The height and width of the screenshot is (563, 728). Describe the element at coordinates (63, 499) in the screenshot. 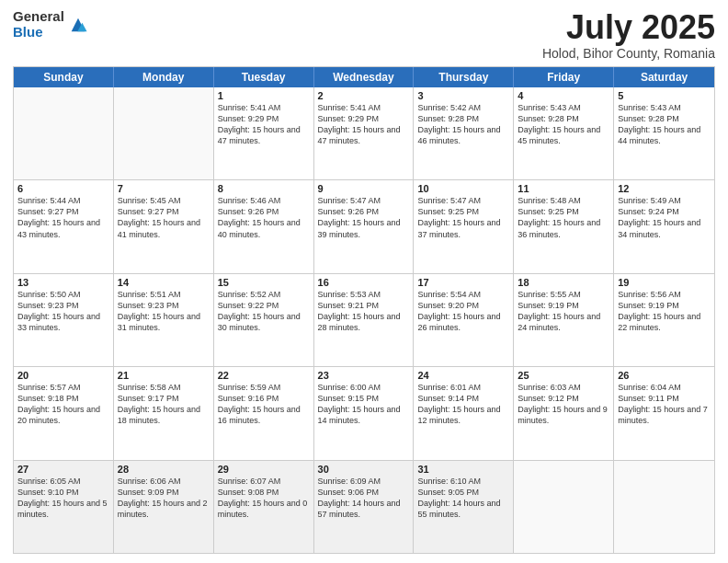

I see `cell-info: Sunrise: 6:05 AM Sunset: 9:10 PM Dayligh…` at that location.